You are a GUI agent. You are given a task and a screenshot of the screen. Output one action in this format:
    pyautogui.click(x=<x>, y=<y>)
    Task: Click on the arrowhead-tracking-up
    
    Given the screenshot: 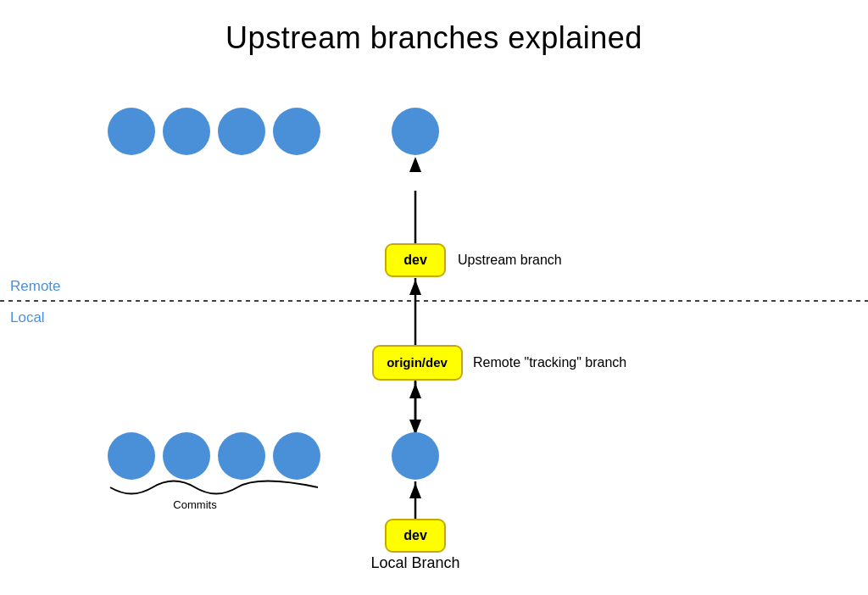 What is the action you would take?
    pyautogui.click(x=415, y=287)
    